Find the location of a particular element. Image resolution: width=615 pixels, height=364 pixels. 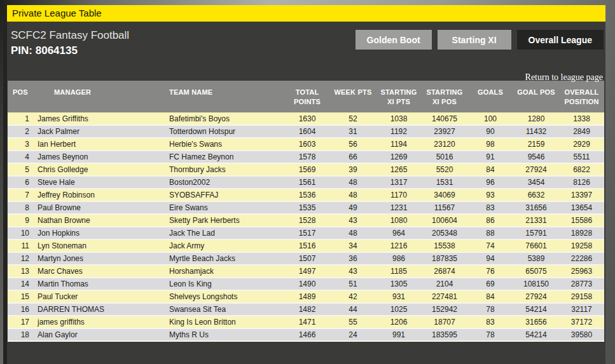

cell-starting-xi-pts: 1185 is located at coordinates (399, 271).